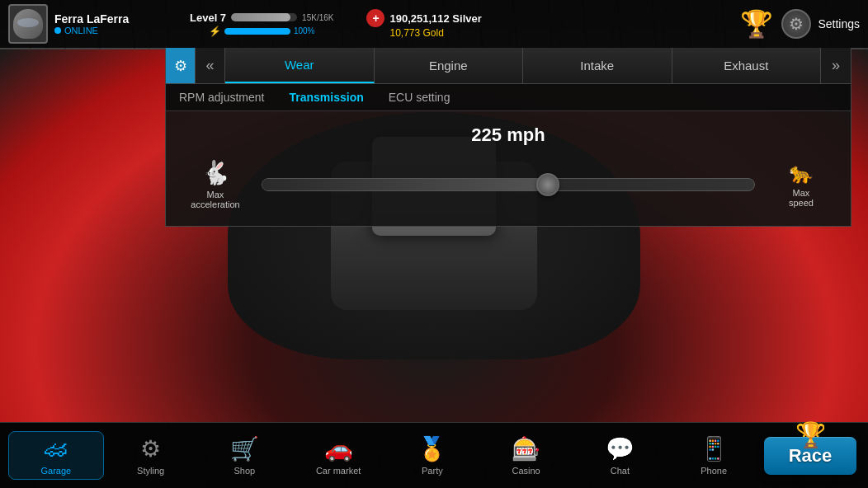  Describe the element at coordinates (419, 97) in the screenshot. I see `sub-tab-ecu: ECU setting` at that location.